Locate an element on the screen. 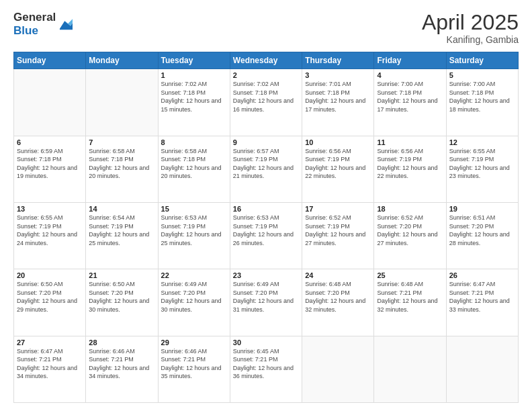 This screenshot has width=532, height=411. day-cell: 24Sunrise: 6:48 AM Sunset: 7:20 PM Dayli… is located at coordinates (339, 302).